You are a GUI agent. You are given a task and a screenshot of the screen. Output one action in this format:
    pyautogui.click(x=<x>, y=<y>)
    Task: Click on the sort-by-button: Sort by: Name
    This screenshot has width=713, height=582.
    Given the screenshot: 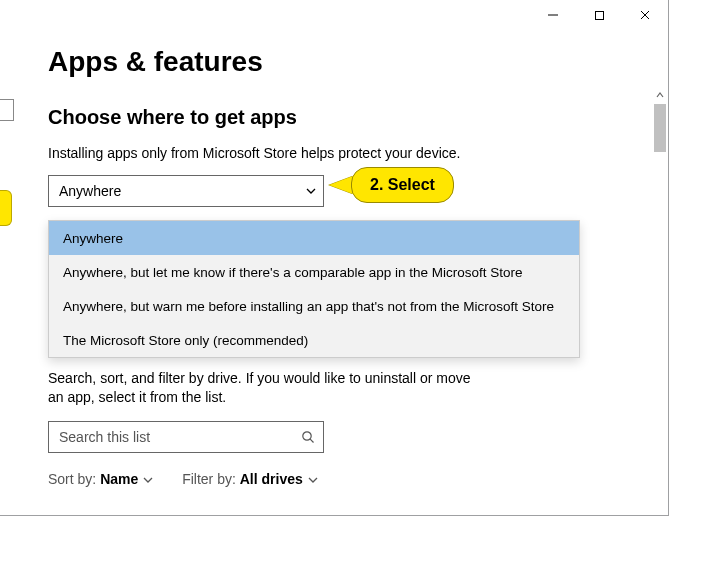 What is the action you would take?
    pyautogui.click(x=101, y=479)
    